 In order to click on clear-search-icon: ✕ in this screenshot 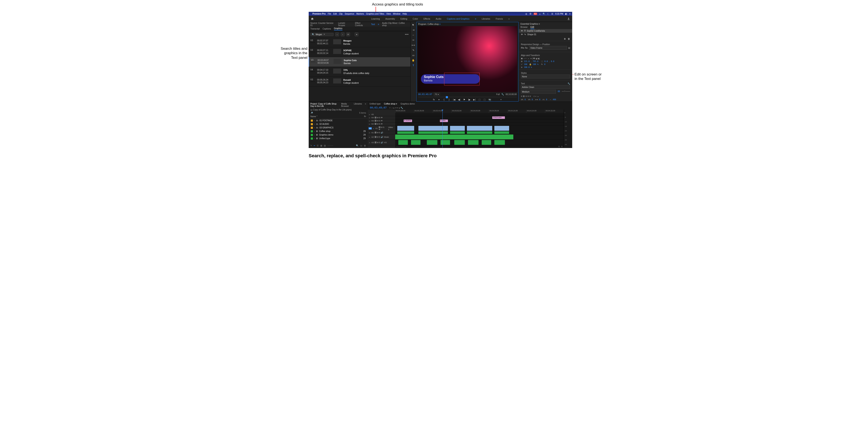, I will do `click(324, 34)`.